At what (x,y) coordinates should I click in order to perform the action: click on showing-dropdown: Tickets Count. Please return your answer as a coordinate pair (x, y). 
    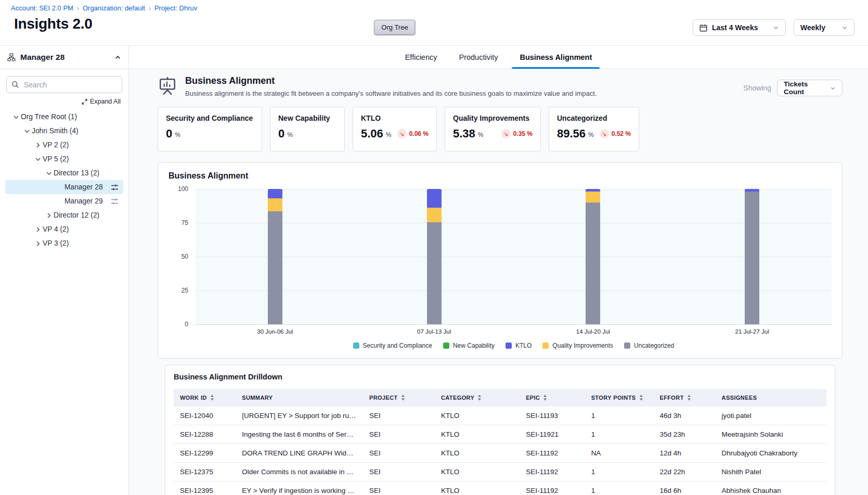
    Looking at the image, I should click on (810, 88).